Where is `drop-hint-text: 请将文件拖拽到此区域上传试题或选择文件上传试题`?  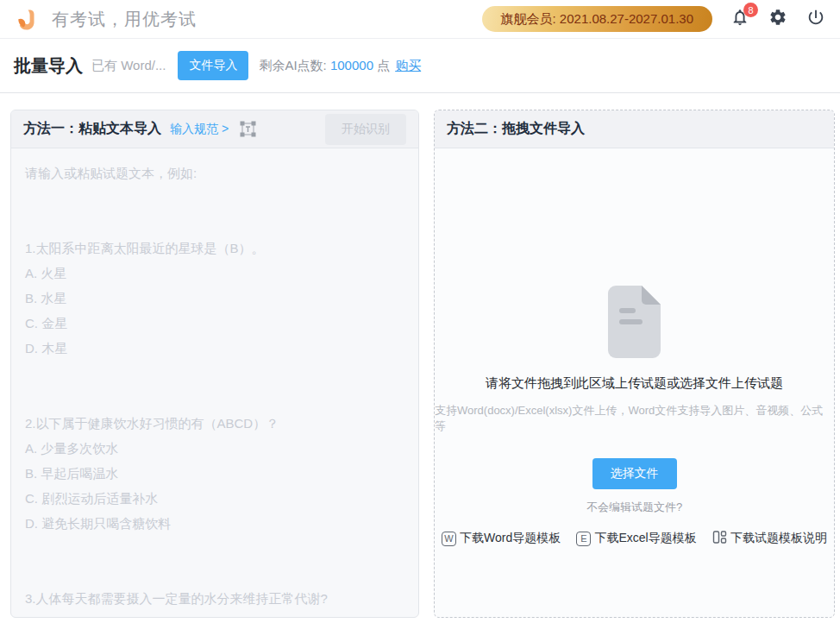
drop-hint-text: 请将文件拖拽到此区域上传试题或选择文件上传试题 is located at coordinates (635, 383).